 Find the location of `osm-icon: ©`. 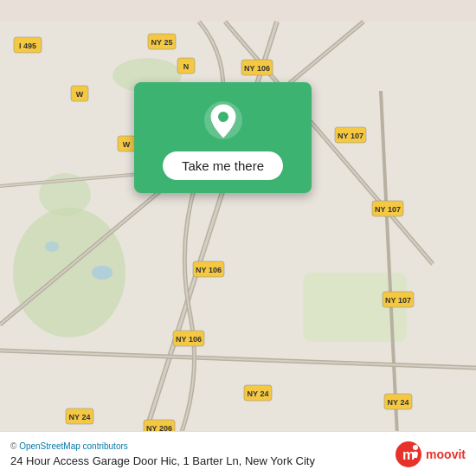

osm-icon: © is located at coordinates (14, 447).